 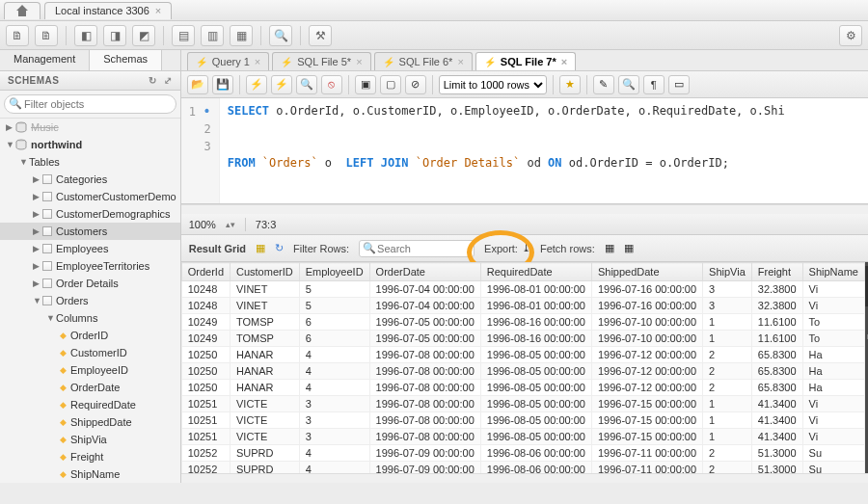 What do you see at coordinates (91, 318) in the screenshot?
I see `tree-columns: ▼Columns` at bounding box center [91, 318].